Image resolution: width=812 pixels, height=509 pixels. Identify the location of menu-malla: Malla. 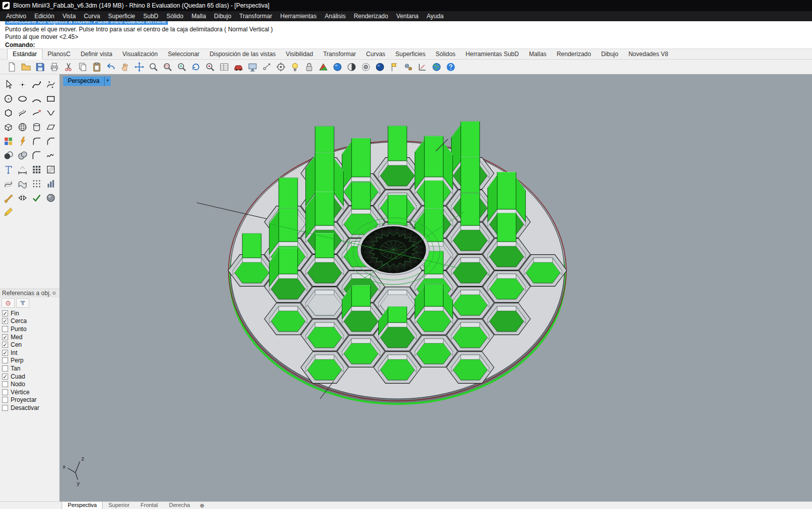
(199, 16).